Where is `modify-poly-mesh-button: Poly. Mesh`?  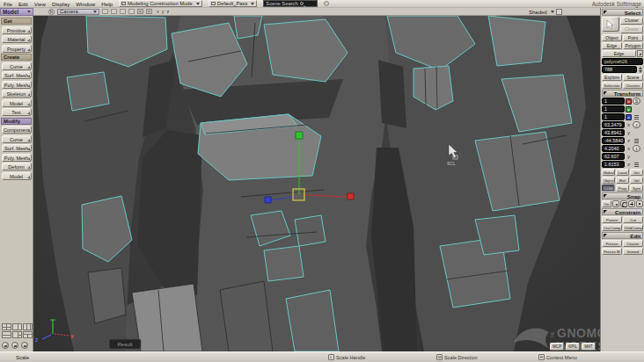 modify-poly-mesh-button: Poly. Mesh is located at coordinates (17, 158).